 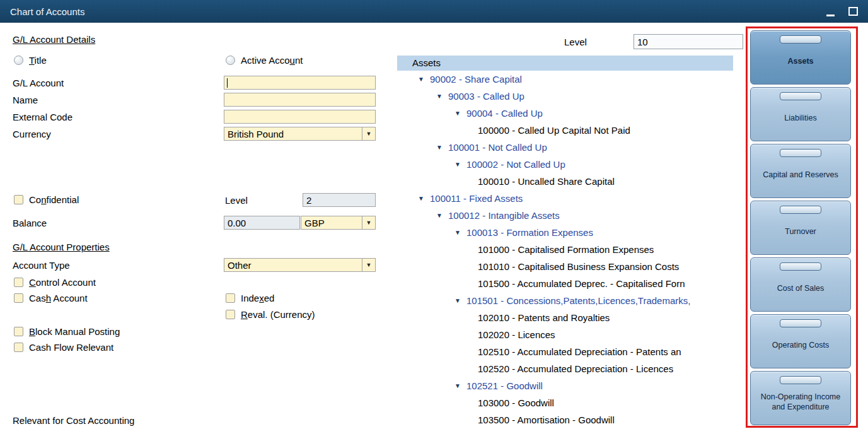 I want to click on minimize-icon, so click(x=831, y=15).